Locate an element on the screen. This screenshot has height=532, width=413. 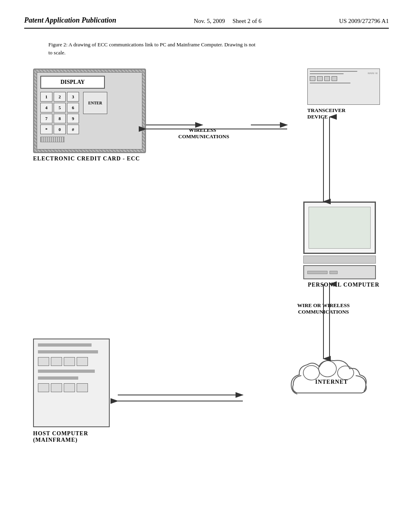
ecc-keys-left: 1 2 3 4 5 6 7 is located at coordinates (60, 113).